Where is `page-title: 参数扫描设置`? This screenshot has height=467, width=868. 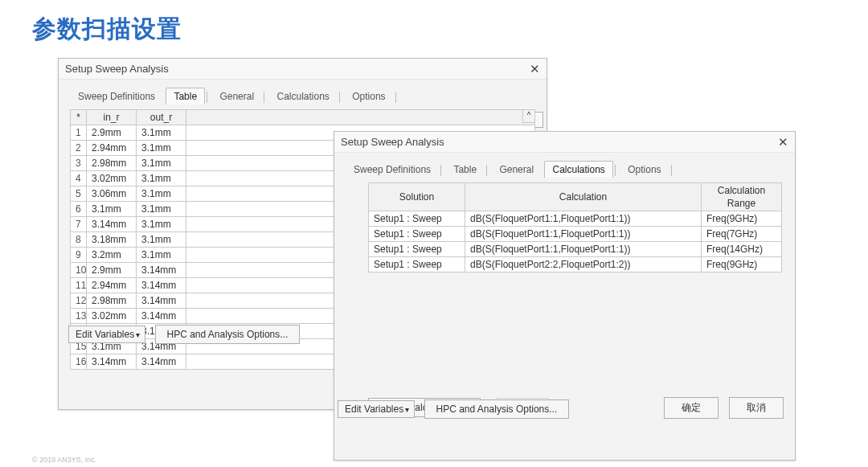 page-title: 参数扫描设置 is located at coordinates (107, 29).